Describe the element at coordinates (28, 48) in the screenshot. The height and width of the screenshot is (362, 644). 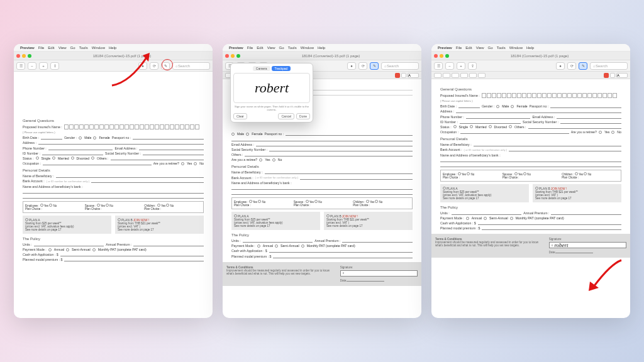
I see `menu-app: Preview` at that location.